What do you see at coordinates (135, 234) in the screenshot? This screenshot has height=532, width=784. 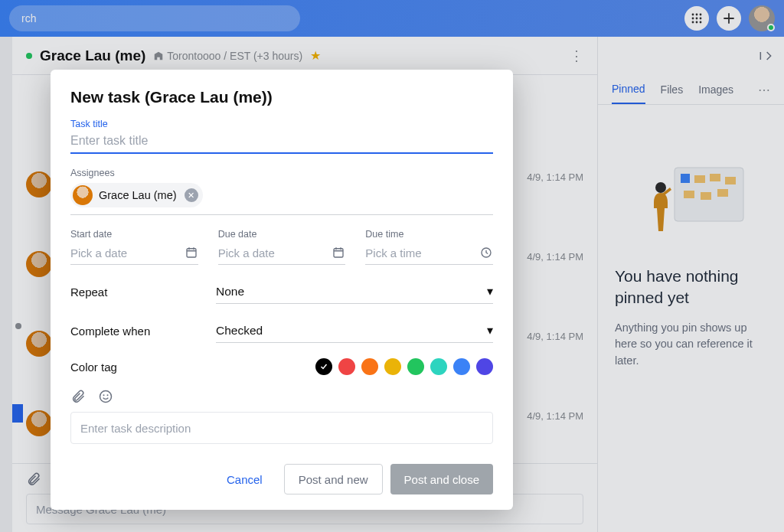 I see `start-date-label: Start date` at bounding box center [135, 234].